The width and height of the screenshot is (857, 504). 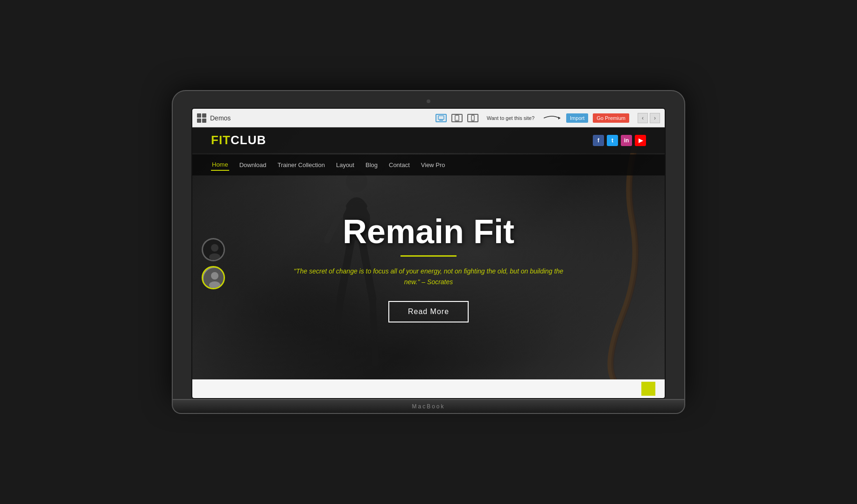 I want to click on import-button: Import, so click(x=577, y=118).